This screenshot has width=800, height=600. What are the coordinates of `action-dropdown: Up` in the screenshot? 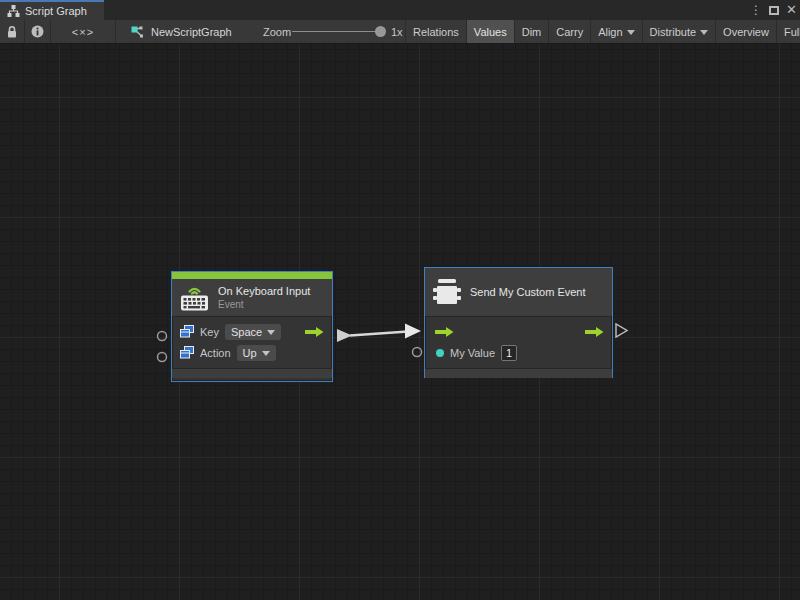 It's located at (256, 353).